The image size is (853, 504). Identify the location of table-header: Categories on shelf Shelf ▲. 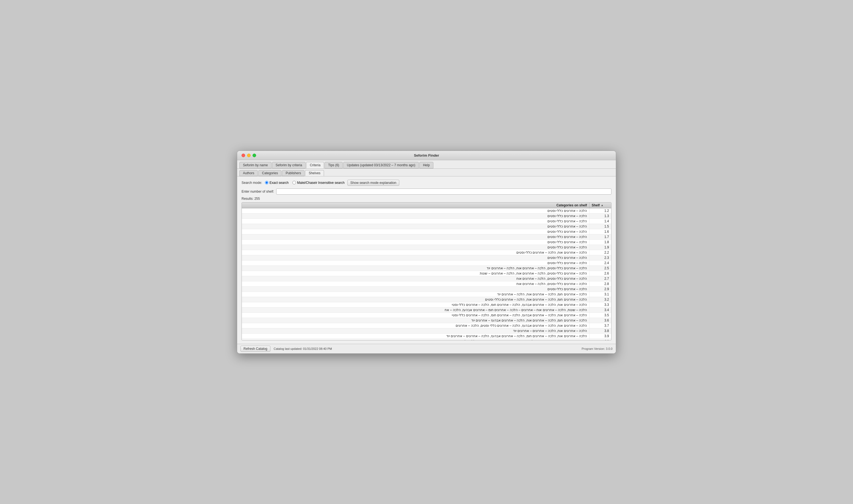
(426, 205).